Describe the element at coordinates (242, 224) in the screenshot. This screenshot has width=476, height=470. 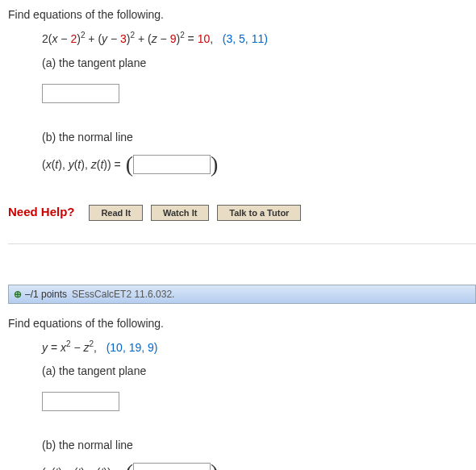
I see `need-help-row: Need Help? Read It Watch It Talk to a Tu…` at that location.